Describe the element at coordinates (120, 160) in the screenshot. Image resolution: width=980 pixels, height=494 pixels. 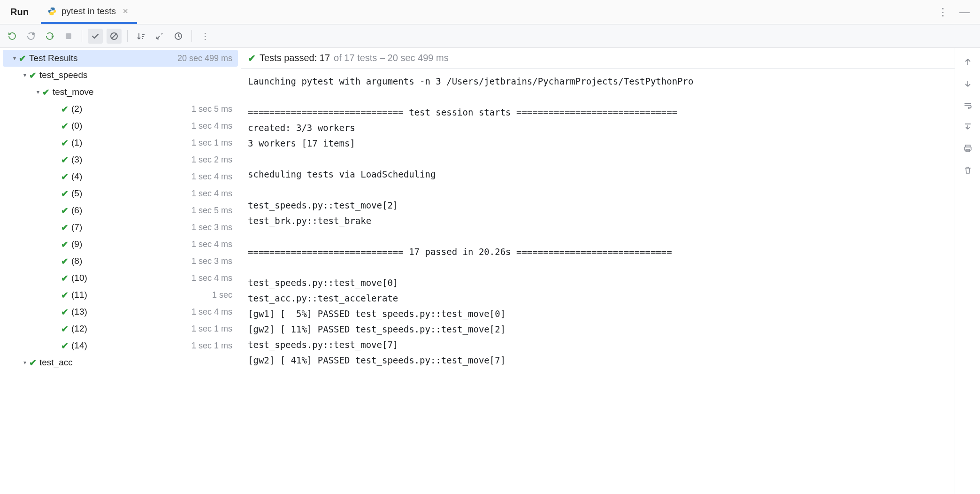
I see `tree-case: ✔(3)1 sec 2 ms` at that location.